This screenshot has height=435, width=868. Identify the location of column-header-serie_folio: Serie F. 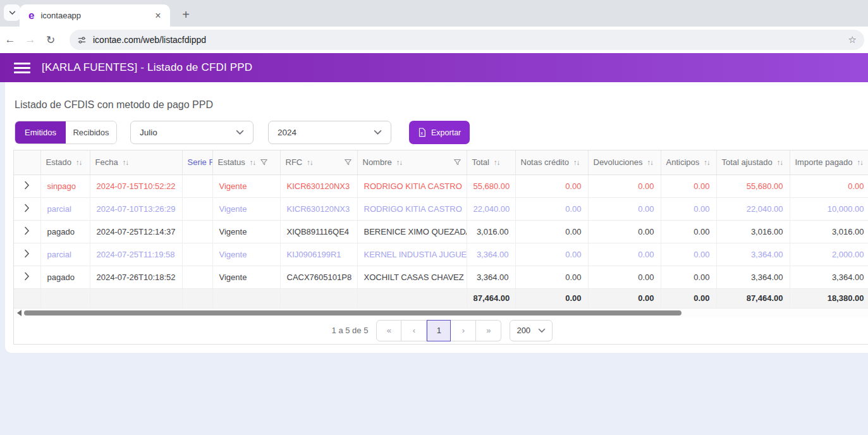
(197, 162).